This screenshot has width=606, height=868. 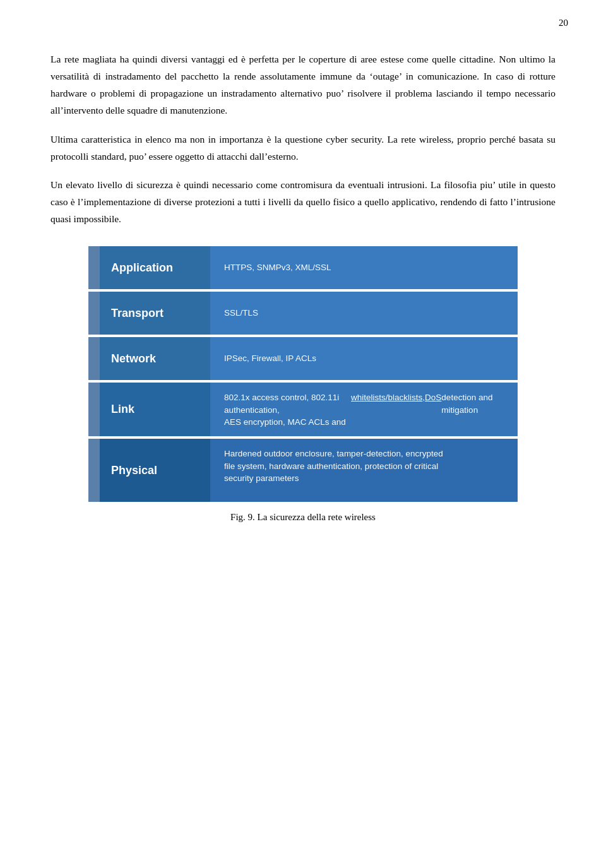 What do you see at coordinates (303, 268) in the screenshot?
I see `application-row: Application HTTPS, SNMPv3, XML/SSL` at bounding box center [303, 268].